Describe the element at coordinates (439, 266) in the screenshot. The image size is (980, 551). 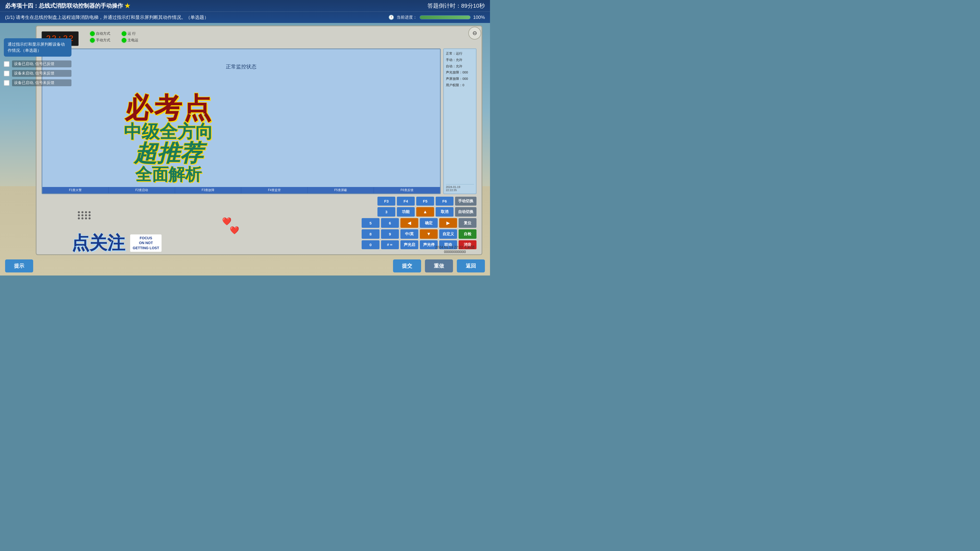
I see `right-bottom-buttons: 提交 重做 返回` at that location.